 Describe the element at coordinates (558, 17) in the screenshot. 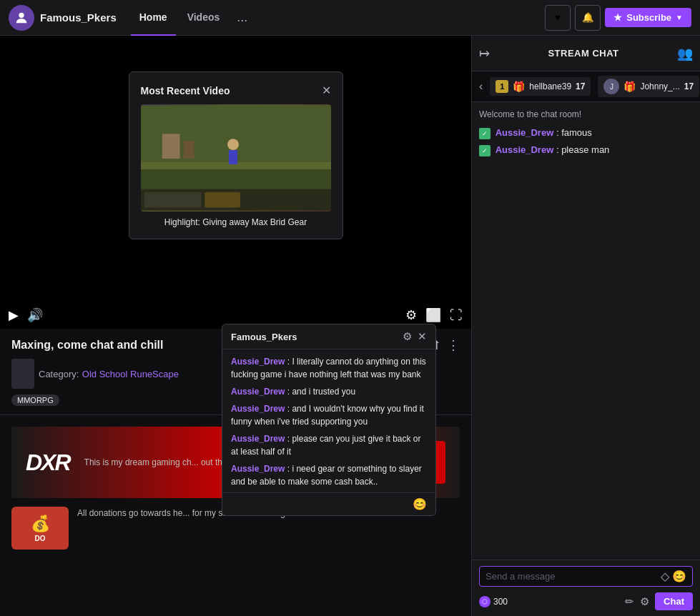

I see `heart-icon: ♥` at that location.